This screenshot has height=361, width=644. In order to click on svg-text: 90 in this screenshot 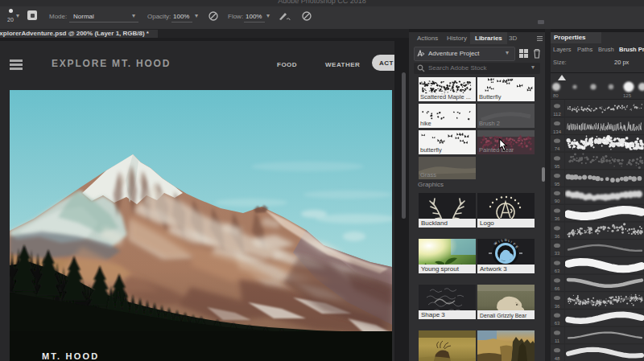, I will do `click(557, 201)`.